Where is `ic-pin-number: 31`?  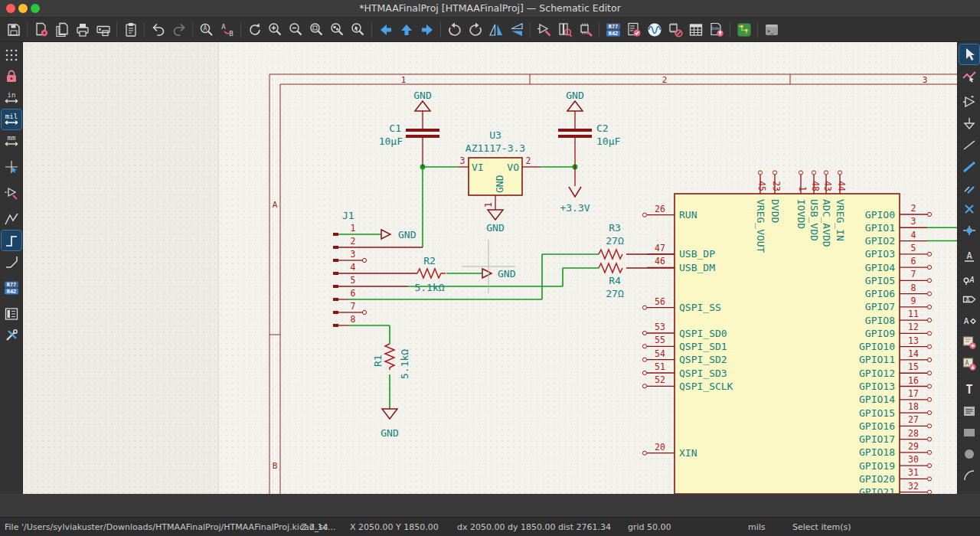
ic-pin-number: 31 is located at coordinates (913, 472).